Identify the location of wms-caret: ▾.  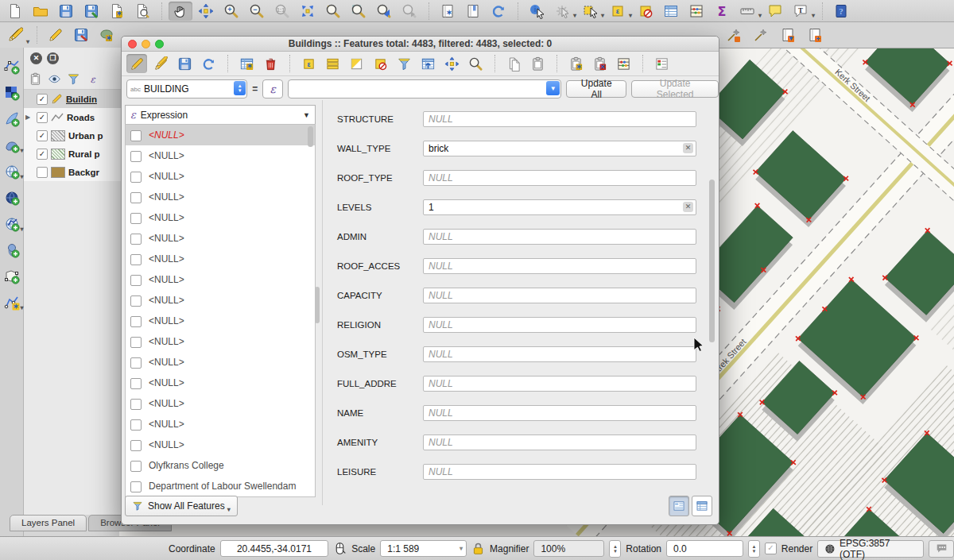
(21, 178).